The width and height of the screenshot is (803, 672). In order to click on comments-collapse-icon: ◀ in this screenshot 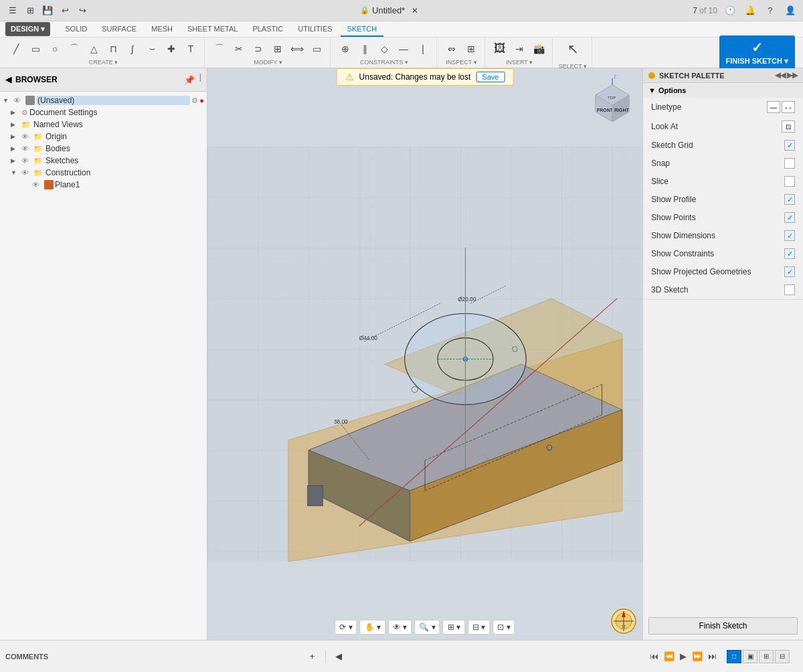, I will do `click(339, 657)`.